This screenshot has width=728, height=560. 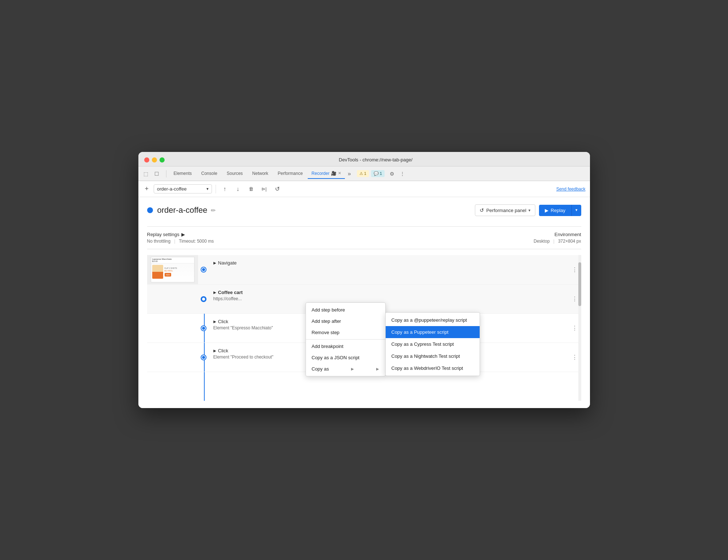 I want to click on more-options-icon: ⋮, so click(x=402, y=174).